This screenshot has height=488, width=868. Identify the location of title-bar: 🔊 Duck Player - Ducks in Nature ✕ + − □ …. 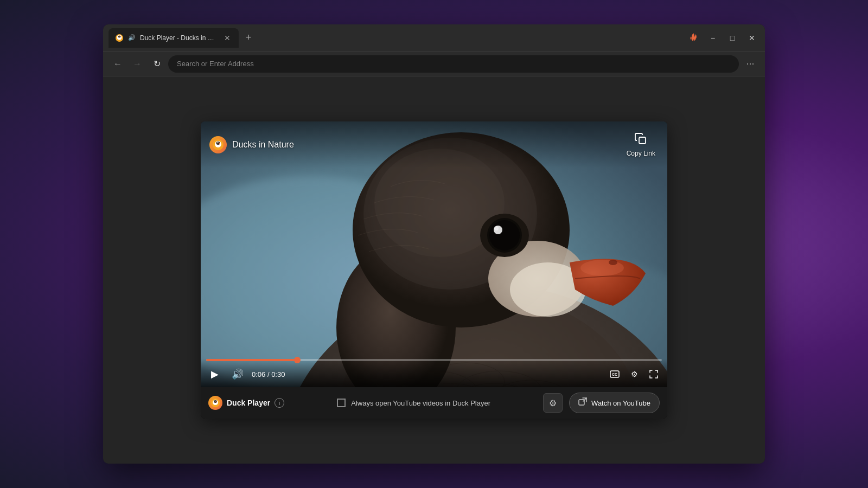
(434, 38).